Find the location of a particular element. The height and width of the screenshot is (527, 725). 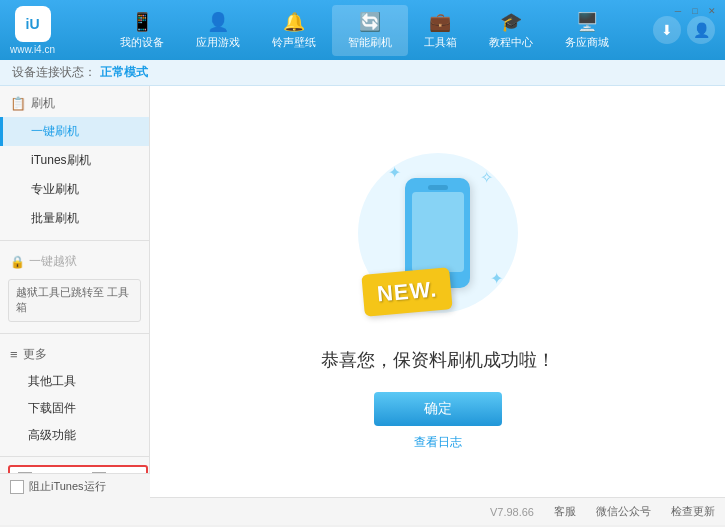

logo: iU www.i4.cn is located at coordinates (32, 30).